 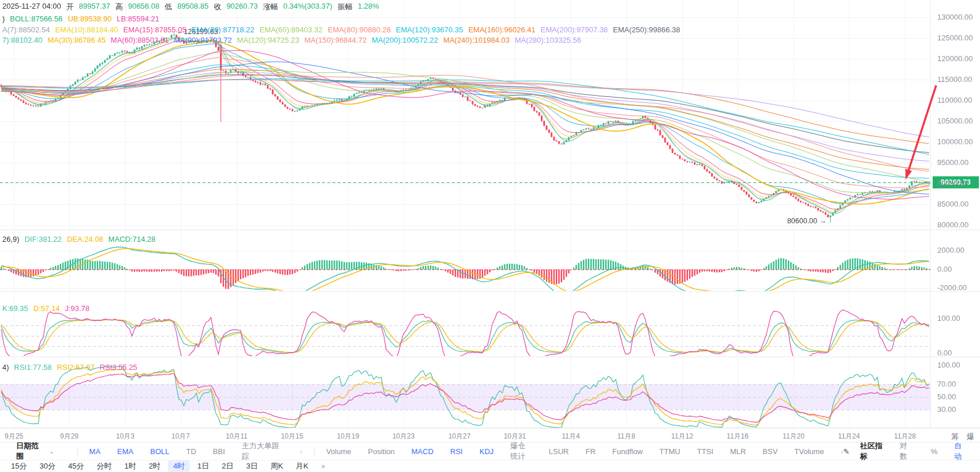 What do you see at coordinates (907, 451) in the screenshot?
I see `scale-option: 对数` at bounding box center [907, 451].